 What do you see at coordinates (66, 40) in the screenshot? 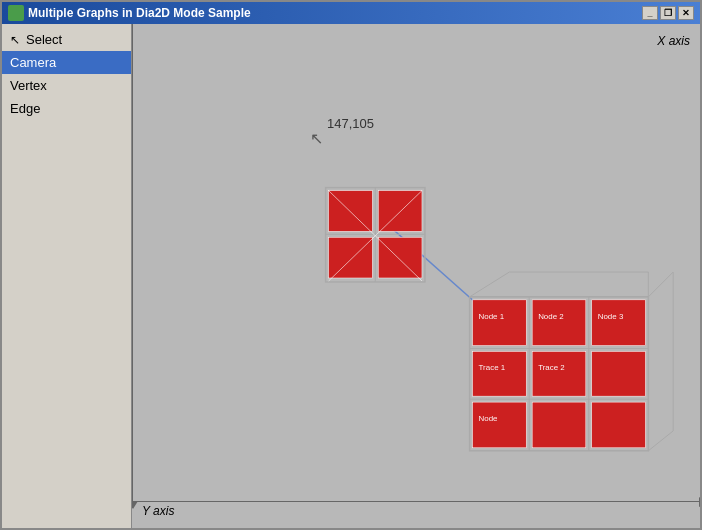
I see `sidebar-item-select: ↖Select` at bounding box center [66, 40].